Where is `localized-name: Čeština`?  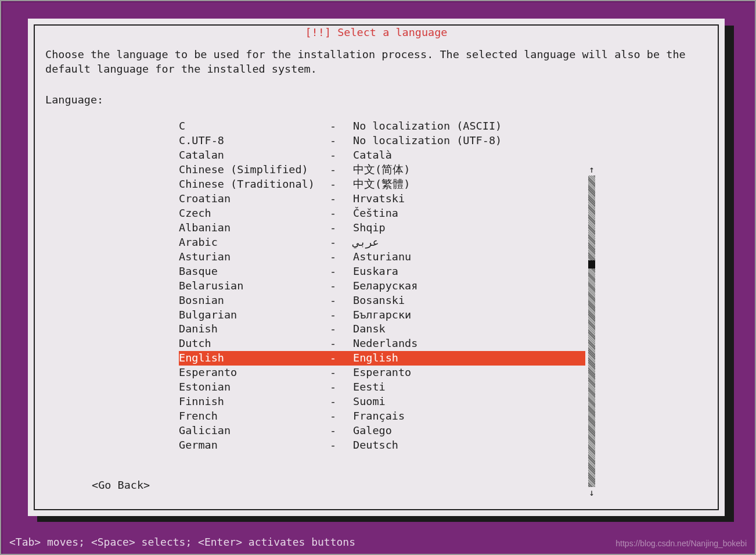 localized-name: Čeština is located at coordinates (469, 214).